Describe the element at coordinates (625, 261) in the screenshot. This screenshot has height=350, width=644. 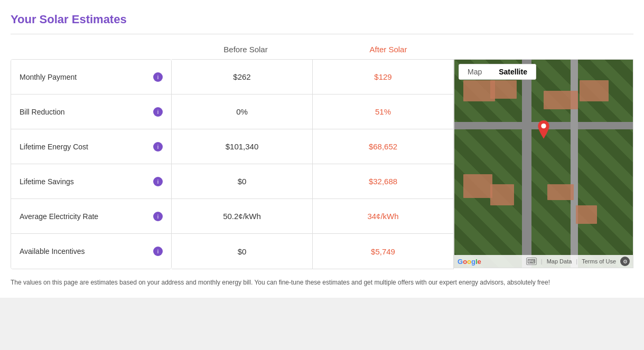
I see `settings-icon: ⚙` at that location.